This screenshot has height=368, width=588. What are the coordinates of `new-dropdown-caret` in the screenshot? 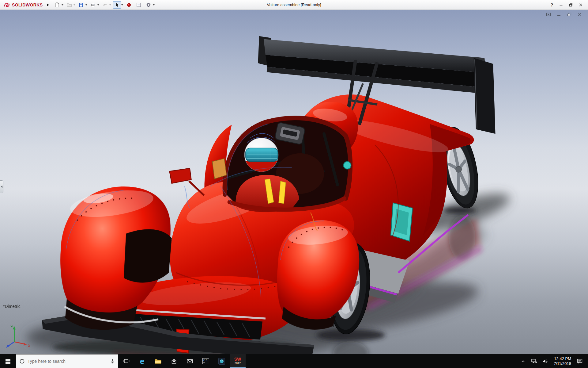 It's located at (62, 5).